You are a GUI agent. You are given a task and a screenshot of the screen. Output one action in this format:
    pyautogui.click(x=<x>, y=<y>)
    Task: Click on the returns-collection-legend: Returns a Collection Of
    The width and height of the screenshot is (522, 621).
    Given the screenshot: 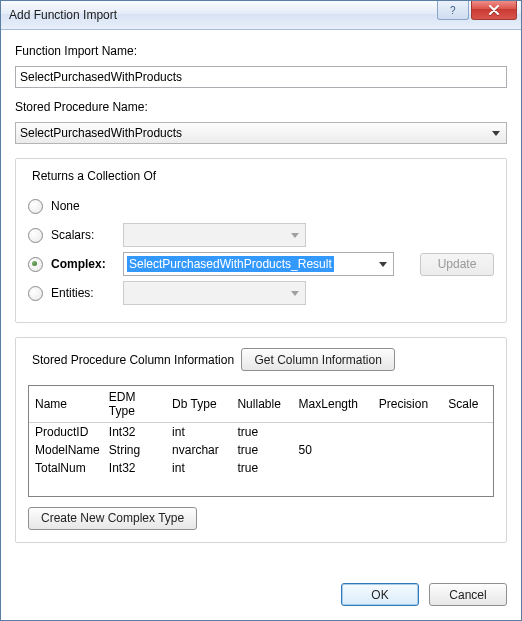 What is the action you would take?
    pyautogui.click(x=94, y=176)
    